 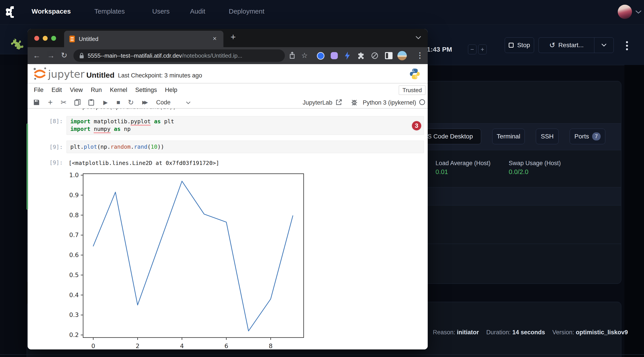 I want to click on jupyterlab-link: JupyterLab, so click(x=318, y=103).